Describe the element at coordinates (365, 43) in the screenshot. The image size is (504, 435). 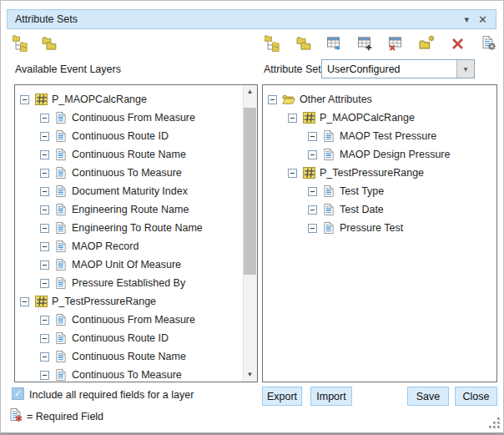
I see `table-add-icon` at that location.